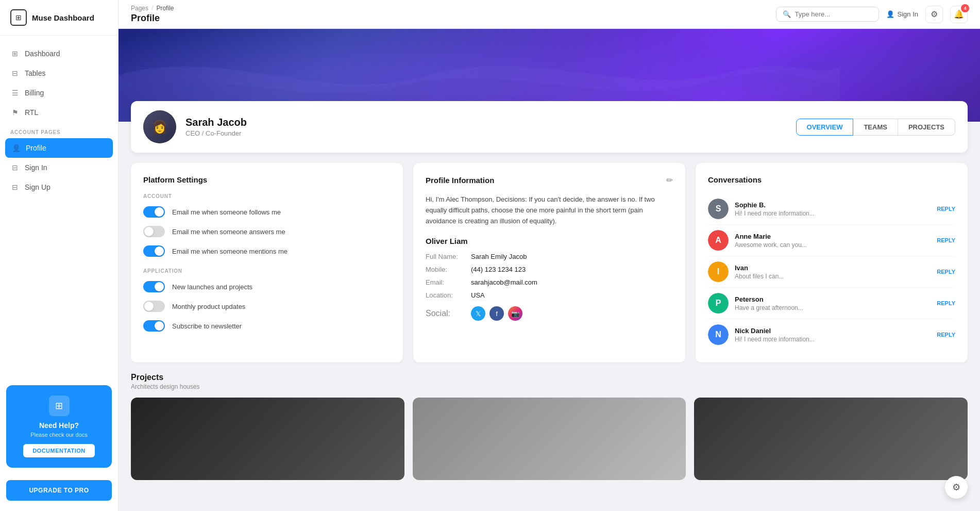 The image size is (980, 511). What do you see at coordinates (446, 283) in the screenshot?
I see `email-label: Email:` at bounding box center [446, 283].